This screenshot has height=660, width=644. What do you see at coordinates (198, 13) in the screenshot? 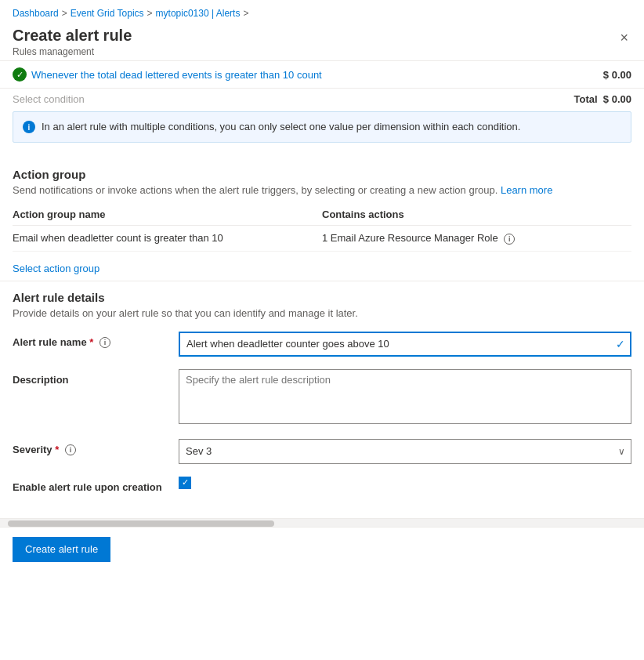
I see `breadcrumb-alerts: mytopic0130 | Alerts` at bounding box center [198, 13].